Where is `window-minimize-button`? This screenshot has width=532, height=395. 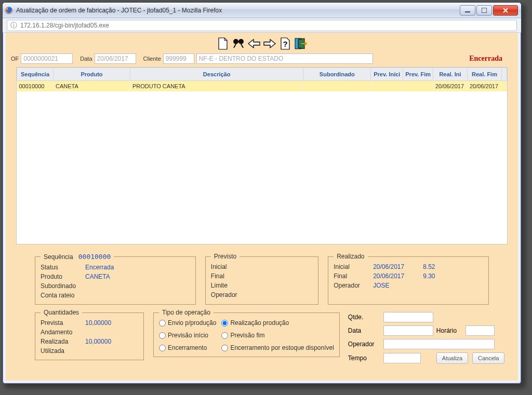
window-minimize-button is located at coordinates (468, 10).